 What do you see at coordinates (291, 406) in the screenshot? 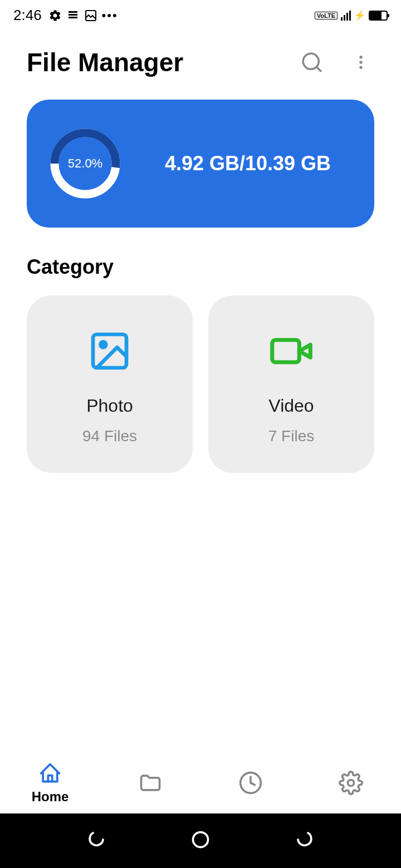
I see `category-title: Video` at bounding box center [291, 406].